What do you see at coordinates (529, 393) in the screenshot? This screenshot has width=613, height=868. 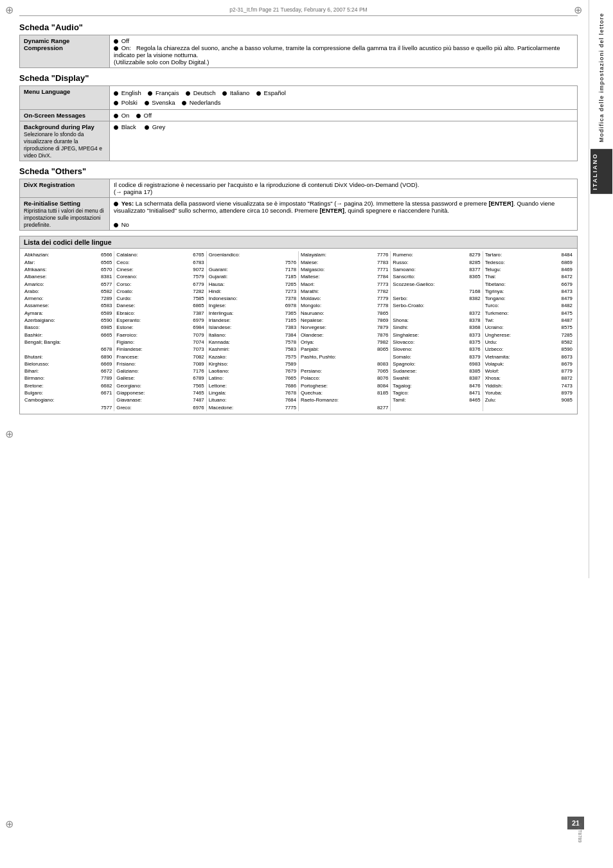 I see `list-item: Yoruba:8979` at bounding box center [529, 393].